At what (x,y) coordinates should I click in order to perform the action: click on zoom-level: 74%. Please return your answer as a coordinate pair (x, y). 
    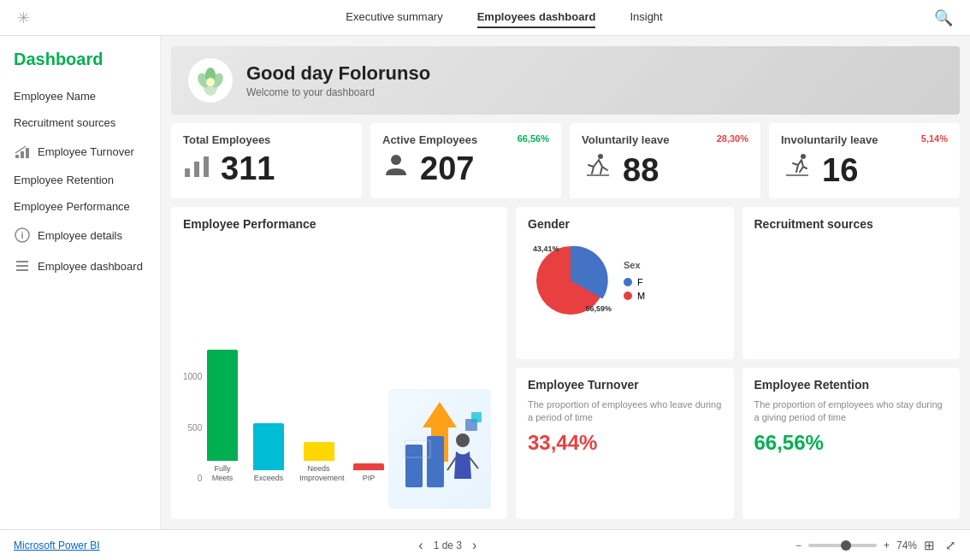
    Looking at the image, I should click on (907, 545).